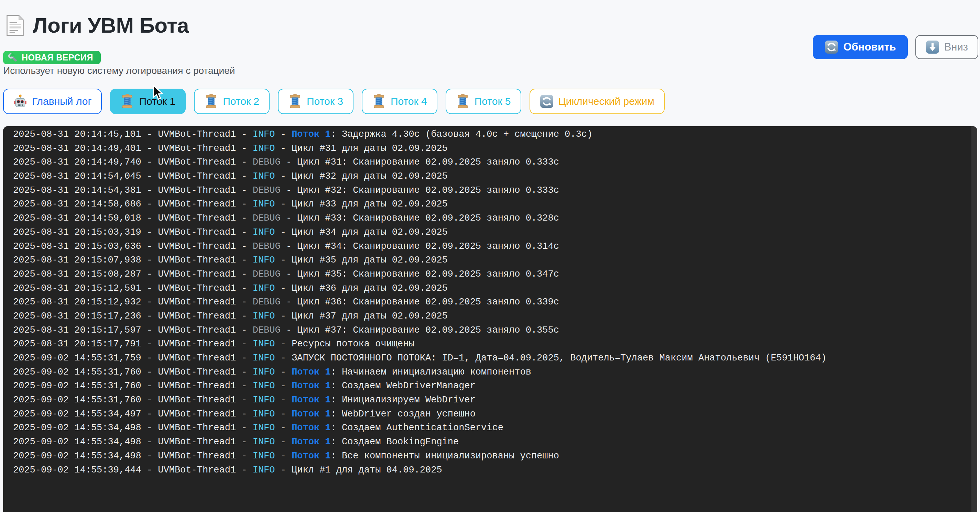 The width and height of the screenshot is (980, 512). Describe the element at coordinates (370, 148) in the screenshot. I see `log-message: Цикл #31 для даты 02.09.2025` at that location.